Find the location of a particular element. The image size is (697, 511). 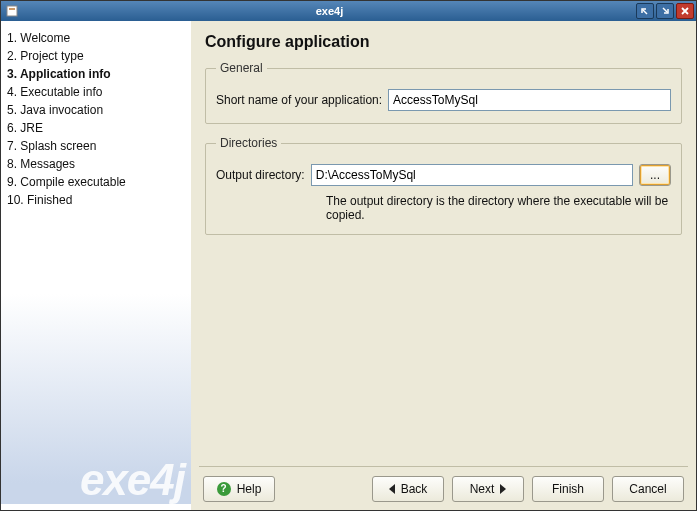

finish-button-label: Finish is located at coordinates (568, 489).